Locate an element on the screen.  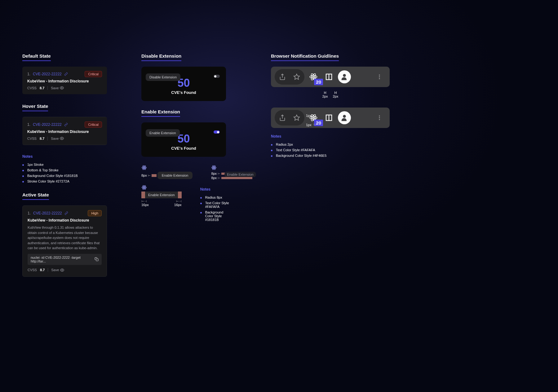
tooltip-enable: Enable Extension is located at coordinates (163, 133).